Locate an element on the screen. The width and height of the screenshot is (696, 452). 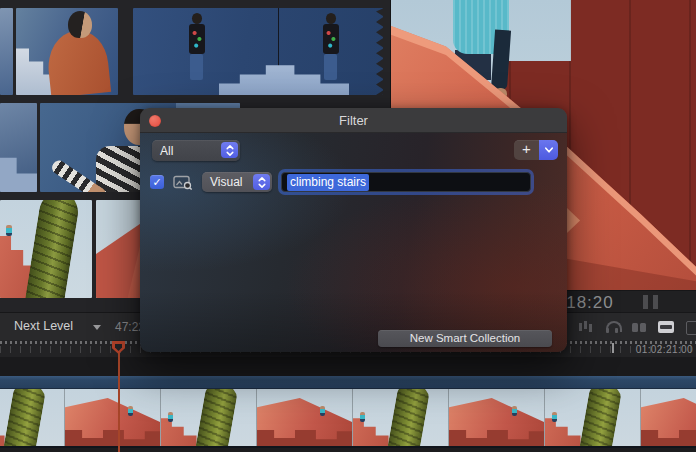
clip-appearance-icon is located at coordinates (666, 327).